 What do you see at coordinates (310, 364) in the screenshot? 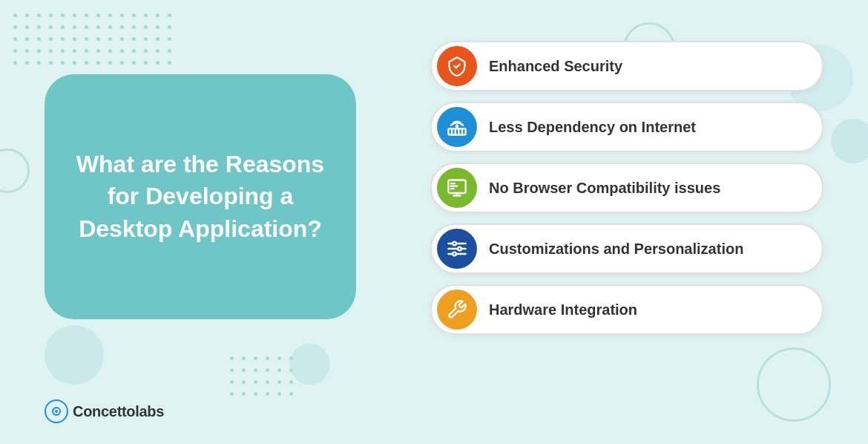
I see `decorative-circle-bottom-center` at bounding box center [310, 364].